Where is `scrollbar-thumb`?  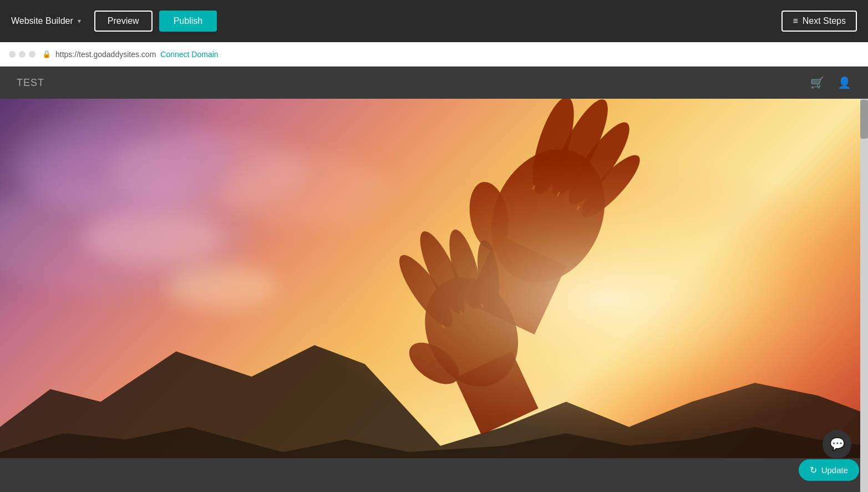 scrollbar-thumb is located at coordinates (864, 119).